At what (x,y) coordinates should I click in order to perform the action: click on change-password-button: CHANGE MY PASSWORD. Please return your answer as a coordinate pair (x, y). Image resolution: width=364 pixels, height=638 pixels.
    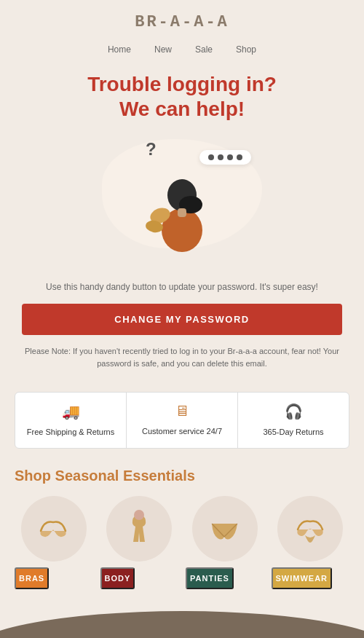
    Looking at the image, I should click on (182, 319).